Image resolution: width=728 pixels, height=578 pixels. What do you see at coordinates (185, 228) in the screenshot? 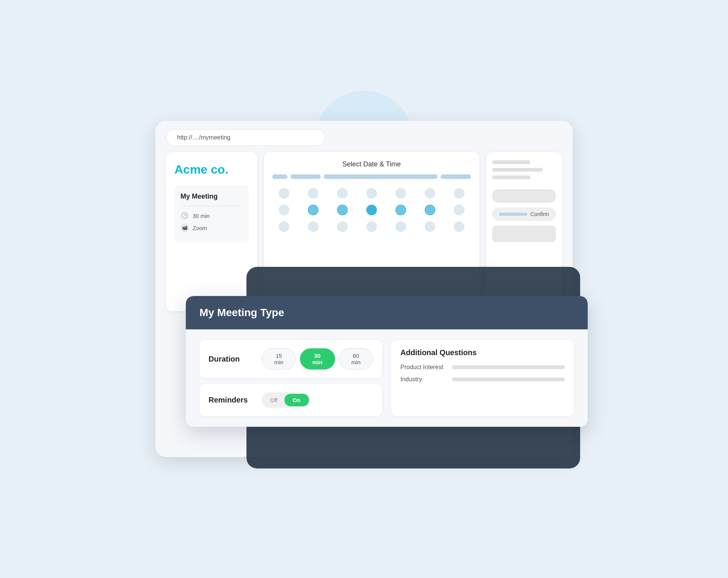
I see `video-icon: 📹` at bounding box center [185, 228].